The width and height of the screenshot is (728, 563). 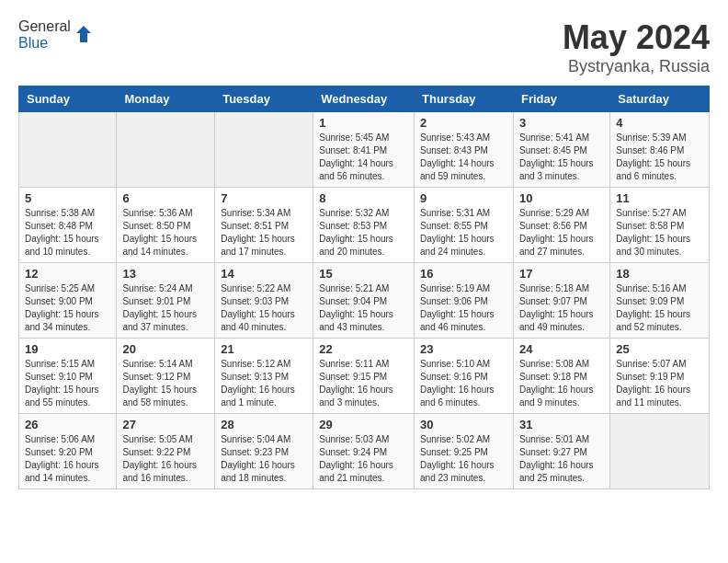 I want to click on logo-icon, so click(x=84, y=35).